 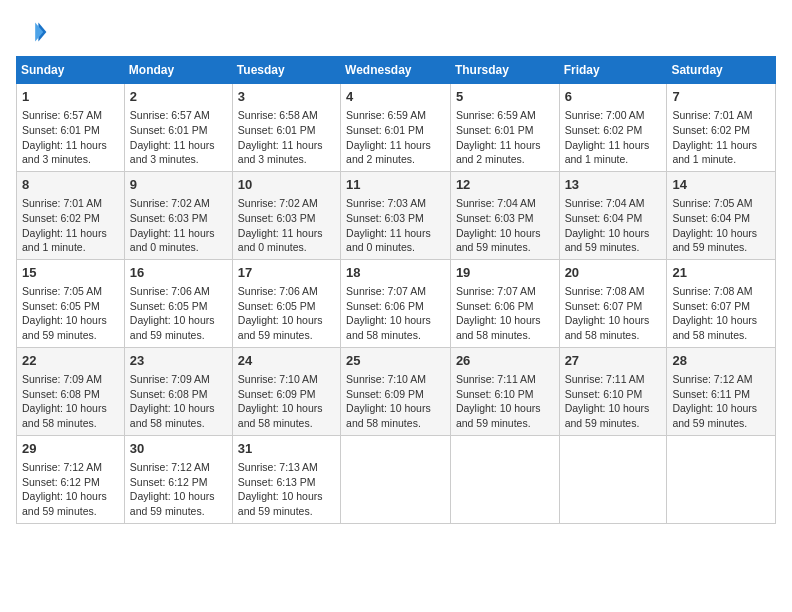 I want to click on day-number: 8, so click(x=70, y=185).